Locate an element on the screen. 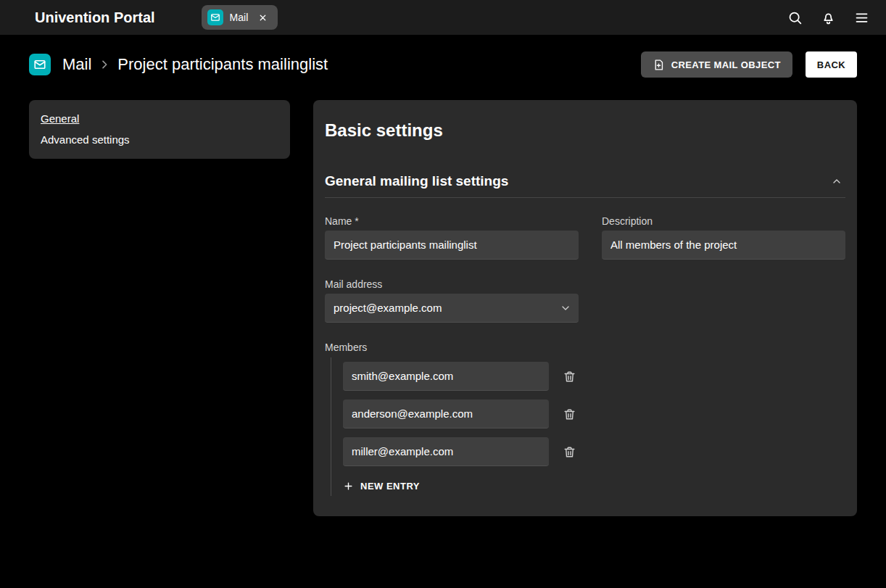  new-entry-button: NEW ENTRY is located at coordinates (383, 484).